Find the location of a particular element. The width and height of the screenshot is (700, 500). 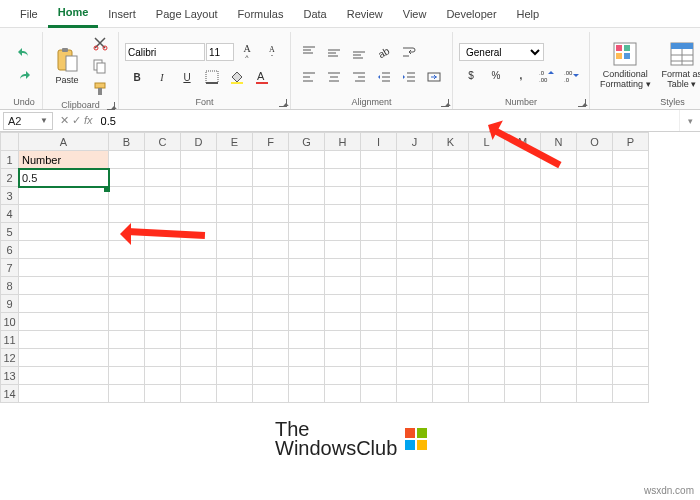

cell-J11 is located at coordinates (415, 340).